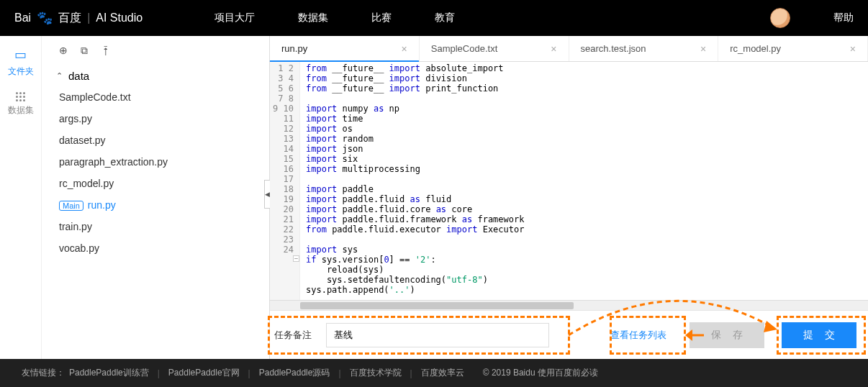 This screenshot has height=387, width=868. Describe the element at coordinates (20, 96) in the screenshot. I see `grid-icon` at that location.